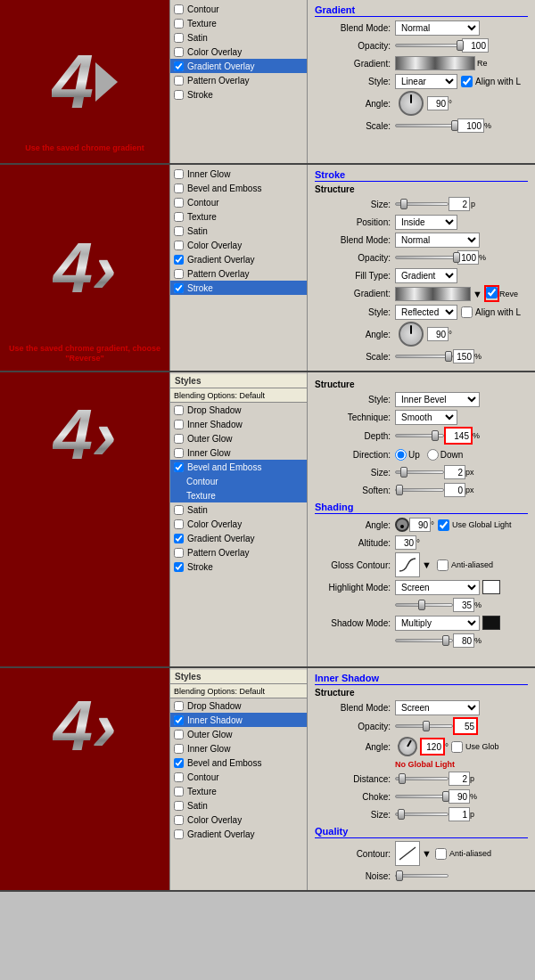 The height and width of the screenshot is (980, 535). Describe the element at coordinates (426, 565) in the screenshot. I see `gloss-dropdown-3: ▼` at that location.